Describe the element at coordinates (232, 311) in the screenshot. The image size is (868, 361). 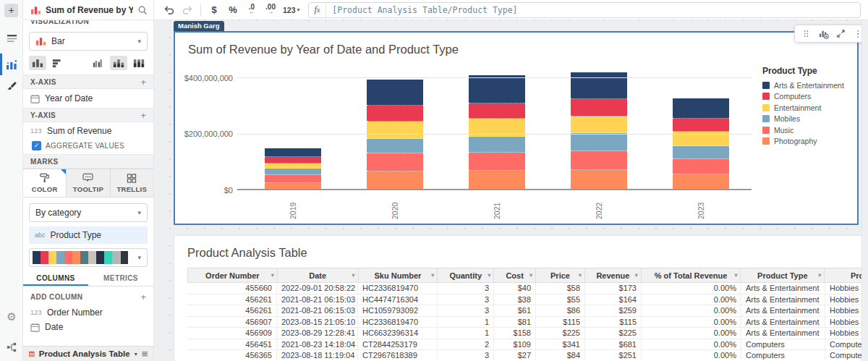
I see `table-cell: 456261` at that location.